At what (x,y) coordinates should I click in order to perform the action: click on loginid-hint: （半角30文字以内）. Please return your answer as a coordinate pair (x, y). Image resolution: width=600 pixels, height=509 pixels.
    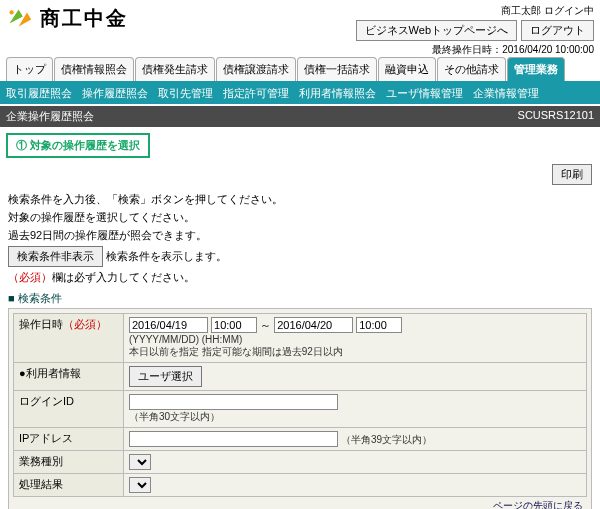
    Looking at the image, I should click on (174, 416).